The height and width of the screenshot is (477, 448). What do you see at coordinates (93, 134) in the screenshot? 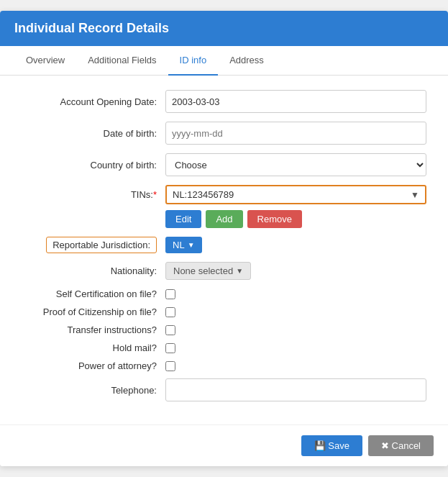
I see `date-of-birth-label: Date of birth:` at bounding box center [93, 134].